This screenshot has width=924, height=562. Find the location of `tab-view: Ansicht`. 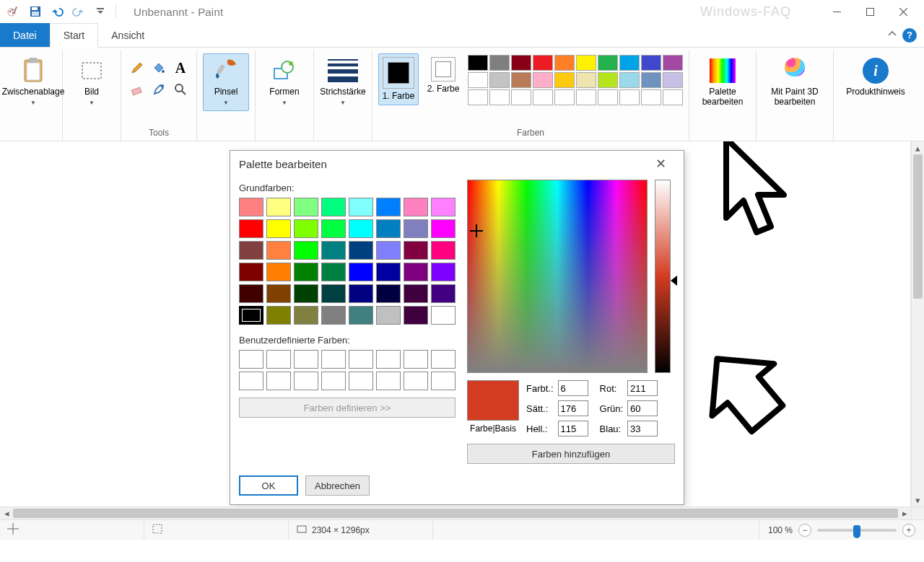

tab-view: Ansicht is located at coordinates (128, 35).